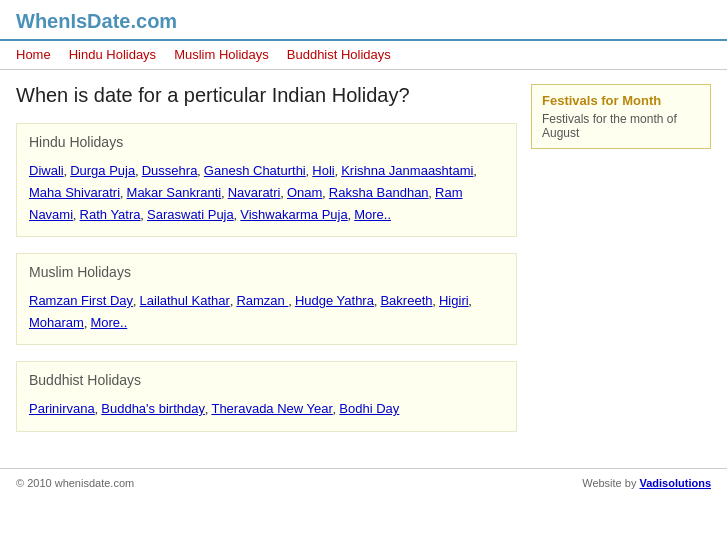  What do you see at coordinates (112, 54) in the screenshot?
I see `nav-item-hindu-holidays: Hindu Holidays` at bounding box center [112, 54].